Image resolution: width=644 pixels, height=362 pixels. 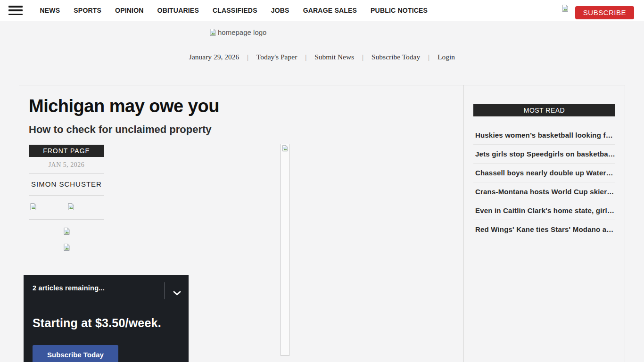 I want to click on site-logo: homepage logo, so click(x=238, y=32).